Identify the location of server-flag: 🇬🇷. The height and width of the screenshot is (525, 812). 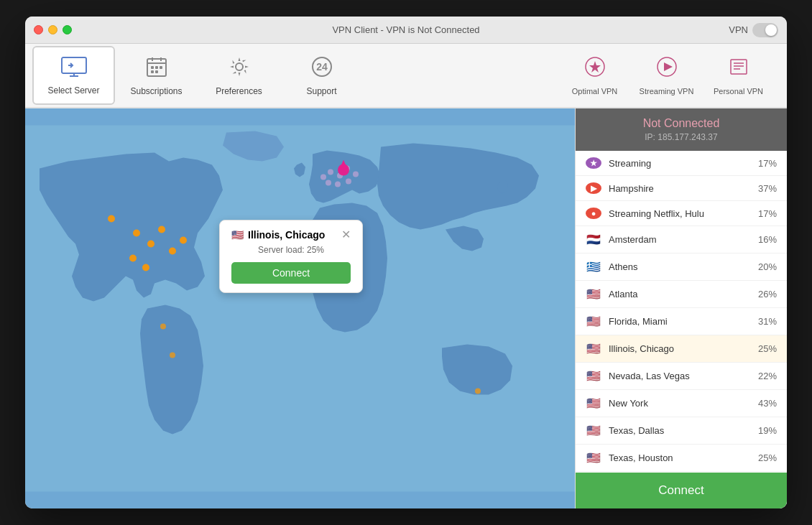
(594, 267).